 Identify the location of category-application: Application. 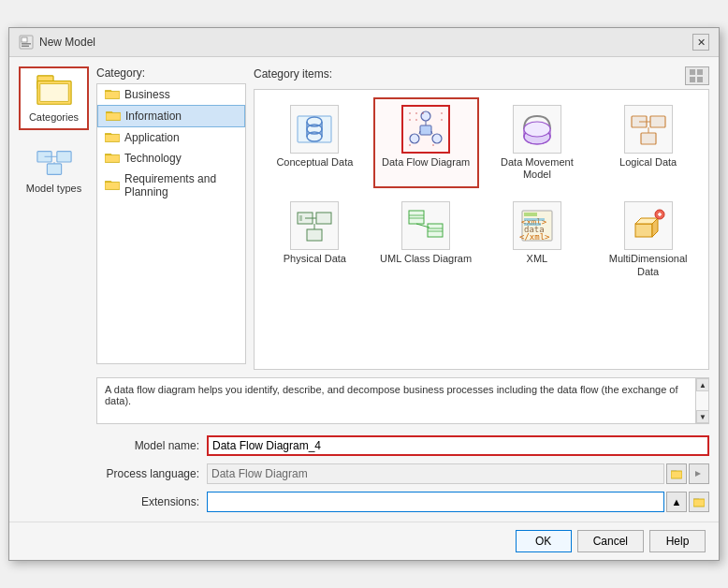
(171, 138).